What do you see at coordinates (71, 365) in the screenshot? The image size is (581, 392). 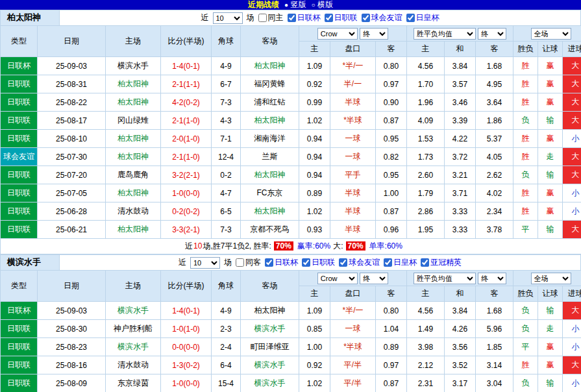 I see `date-cell: 25-08-16` at bounding box center [71, 365].